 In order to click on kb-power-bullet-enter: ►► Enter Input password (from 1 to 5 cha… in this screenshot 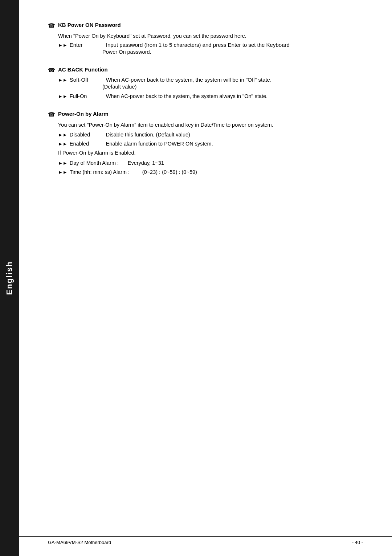, I will do `click(211, 49)`.